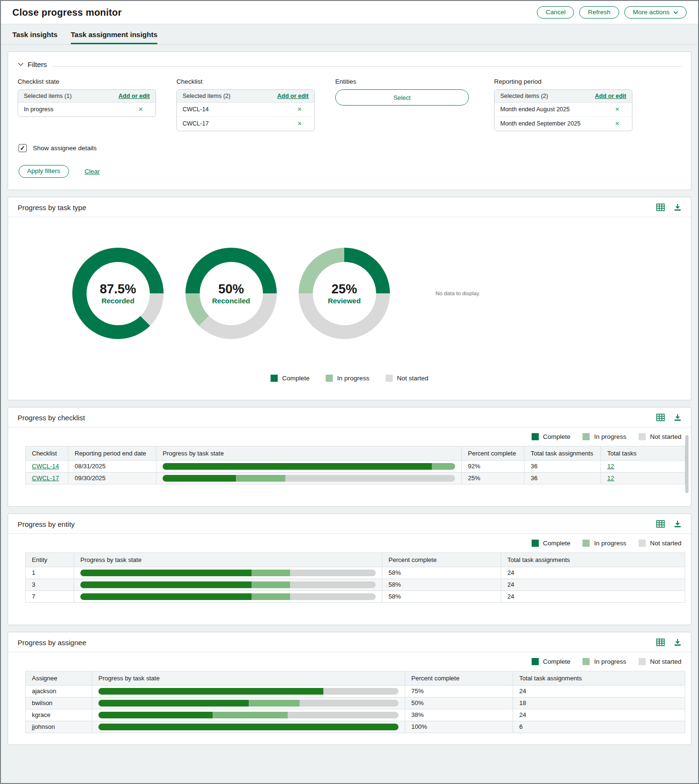  What do you see at coordinates (92, 171) in the screenshot?
I see `clear-filters-link: Clear` at bounding box center [92, 171].